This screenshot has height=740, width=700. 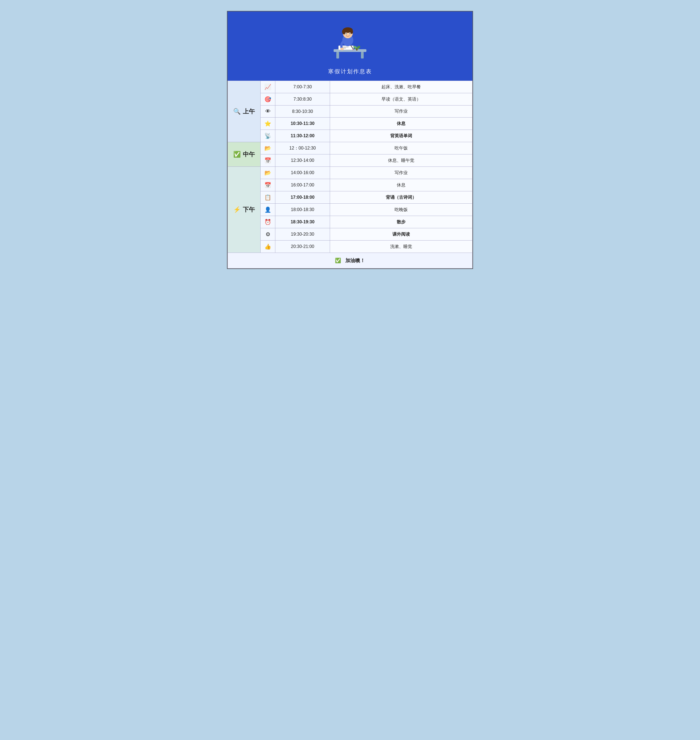 I want to click on row-icon: ⚙, so click(x=268, y=234).